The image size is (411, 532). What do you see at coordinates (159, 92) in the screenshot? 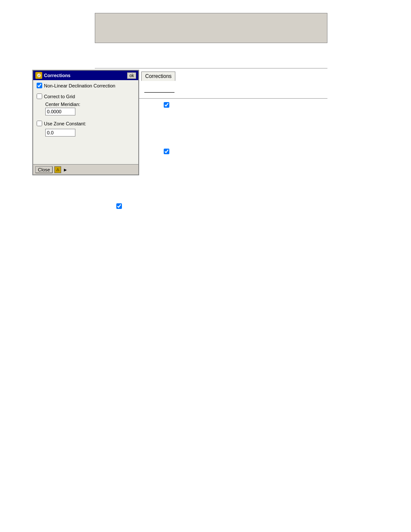
I see `underline-decoration` at bounding box center [159, 92].